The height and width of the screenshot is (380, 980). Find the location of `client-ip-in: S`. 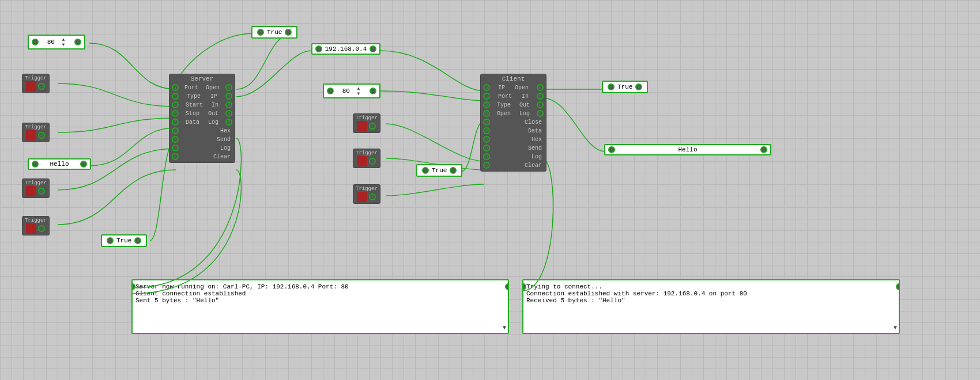

client-ip-in: S is located at coordinates (487, 88).